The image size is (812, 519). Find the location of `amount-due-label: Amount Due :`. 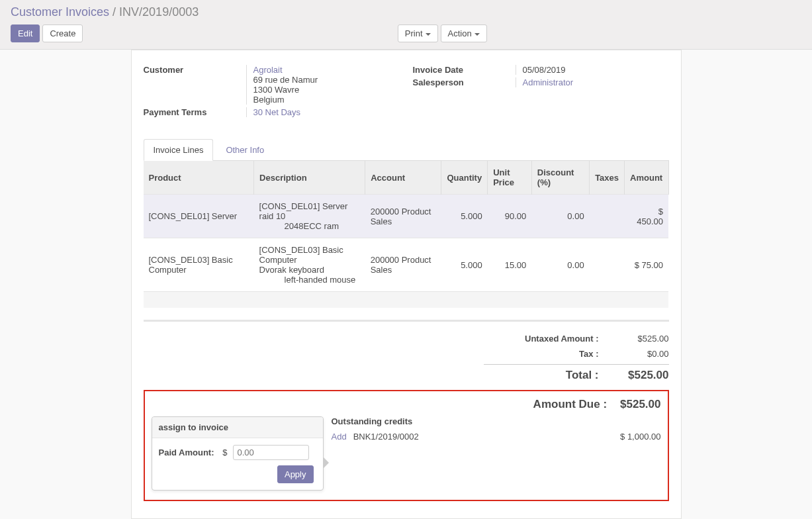

amount-due-label: Amount Due : is located at coordinates (570, 404).